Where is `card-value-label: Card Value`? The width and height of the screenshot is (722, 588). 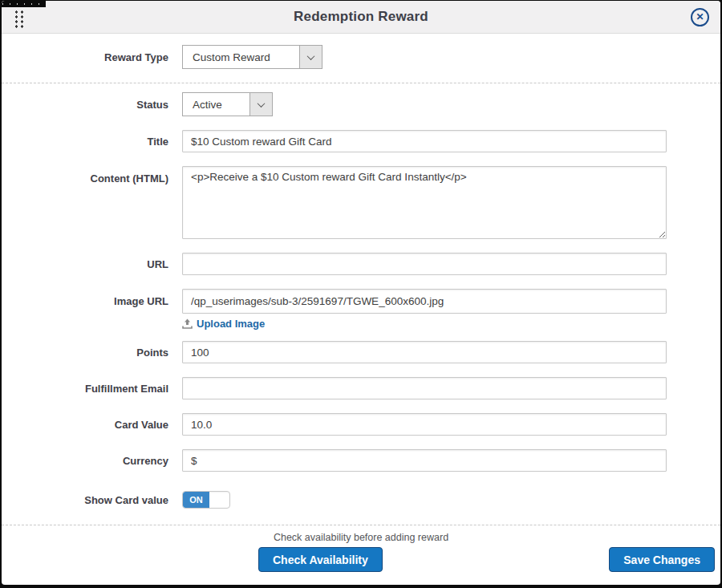
card-value-label: Card Value is located at coordinates (85, 425).